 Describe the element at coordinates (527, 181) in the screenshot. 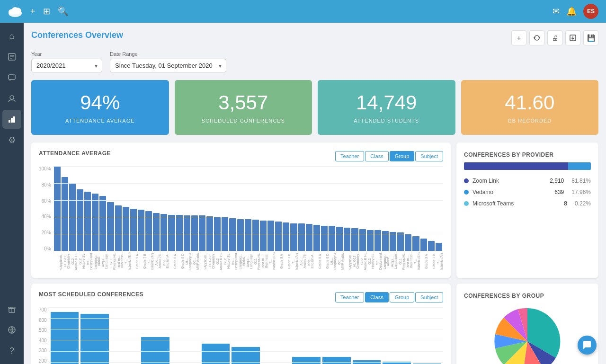

I see `provider-item-zoomlink: Zoom Link 2,910 81.81%` at that location.